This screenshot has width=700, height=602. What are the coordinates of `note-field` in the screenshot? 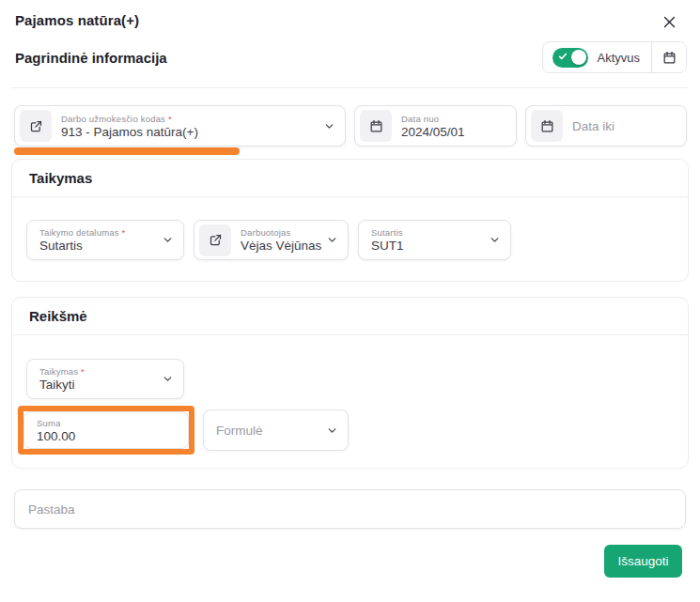 It's located at (350, 509).